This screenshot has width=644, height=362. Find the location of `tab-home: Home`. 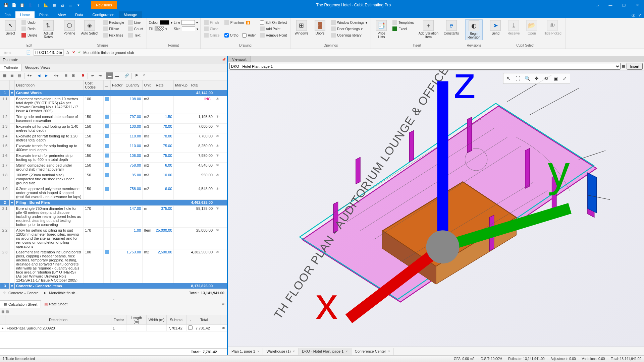

tab-home: Home is located at coordinates (25, 15).